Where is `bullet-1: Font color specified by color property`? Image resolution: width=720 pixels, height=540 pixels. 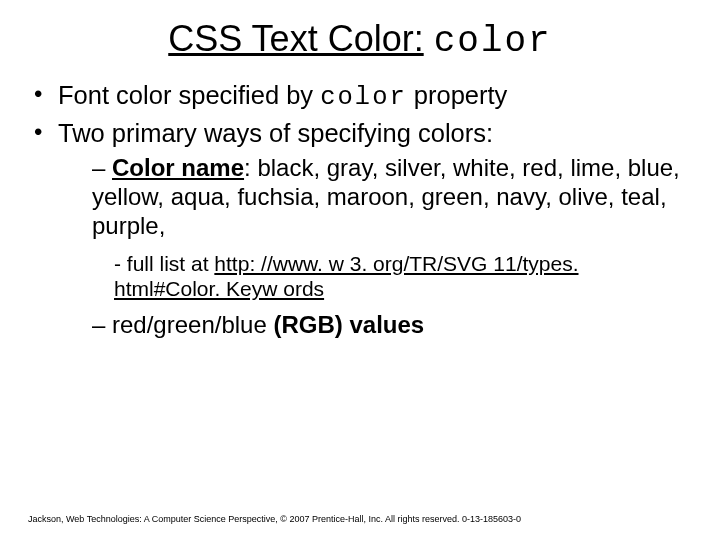 bullet-1: Font color specified by color property is located at coordinates (360, 97).